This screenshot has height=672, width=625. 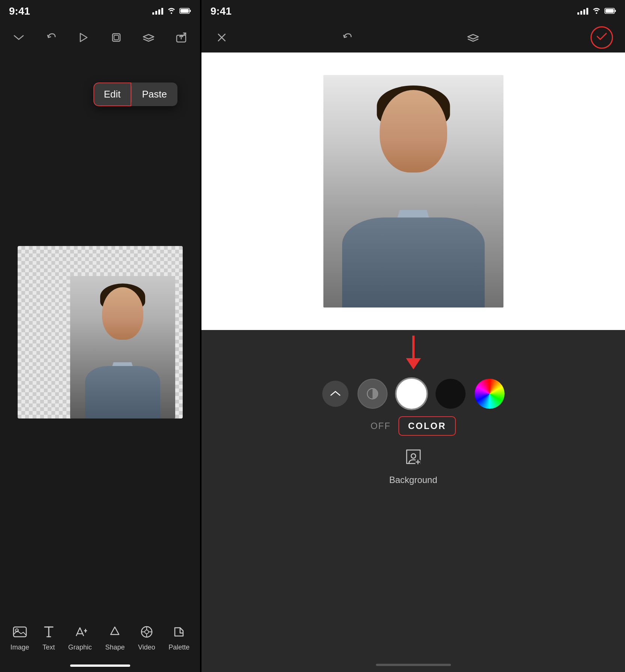 I want to click on tool-text: Text, so click(x=49, y=638).